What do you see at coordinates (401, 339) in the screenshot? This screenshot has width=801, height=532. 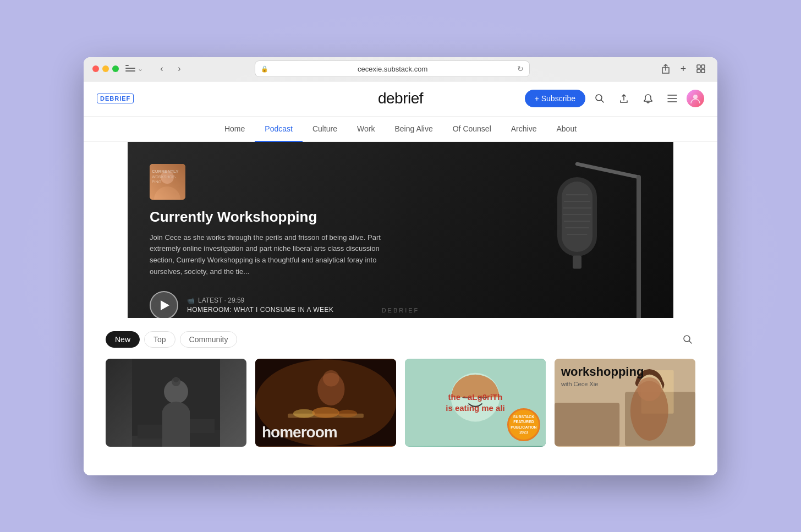 I see `content-filters: New Top Community` at bounding box center [401, 339].